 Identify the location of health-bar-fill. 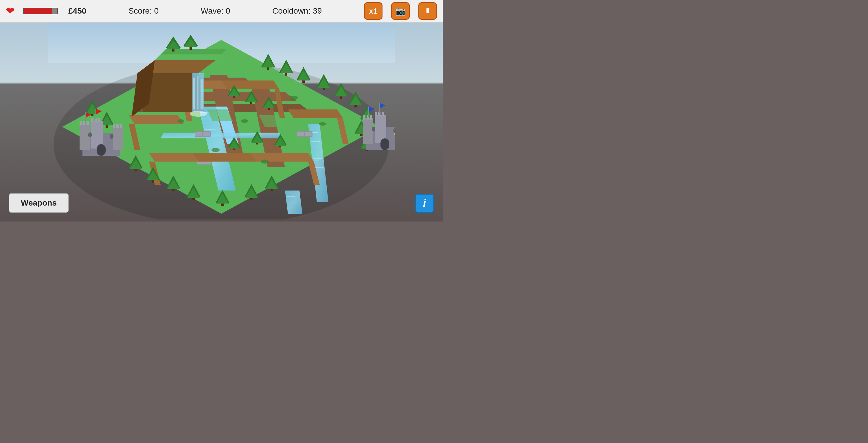
(38, 11).